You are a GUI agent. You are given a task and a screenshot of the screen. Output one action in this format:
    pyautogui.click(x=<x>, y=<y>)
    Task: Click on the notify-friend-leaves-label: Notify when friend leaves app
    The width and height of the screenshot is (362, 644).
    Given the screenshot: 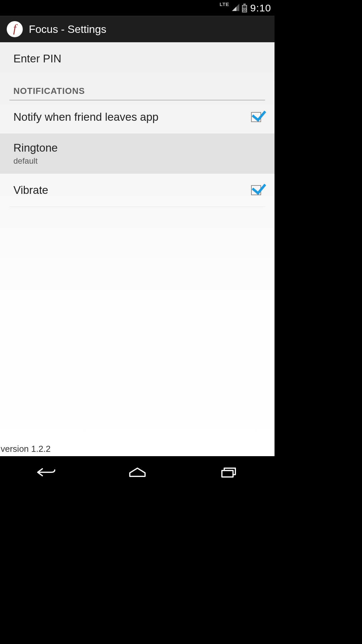 What is the action you would take?
    pyautogui.click(x=86, y=117)
    